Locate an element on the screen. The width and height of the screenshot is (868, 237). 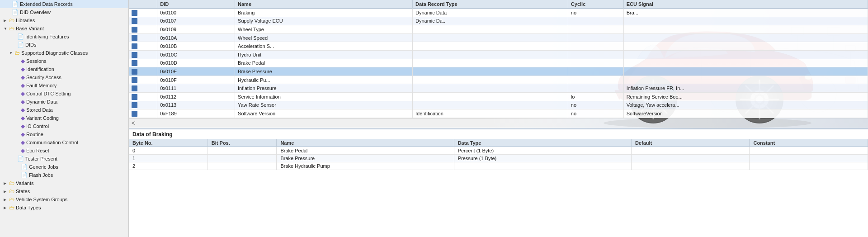
sidebar-item-vehicle-system-groups: ▶ 🗁 Vehicle System Groups is located at coordinates (64, 199).